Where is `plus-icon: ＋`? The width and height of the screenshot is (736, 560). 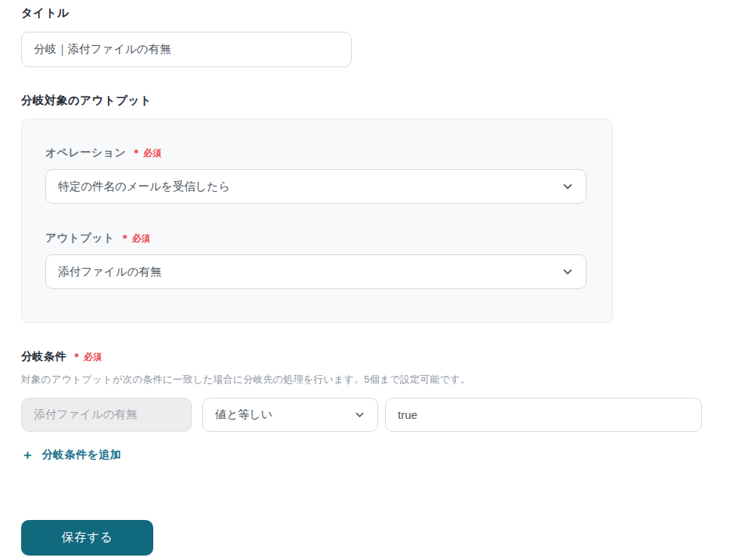
plus-icon: ＋ is located at coordinates (28, 454).